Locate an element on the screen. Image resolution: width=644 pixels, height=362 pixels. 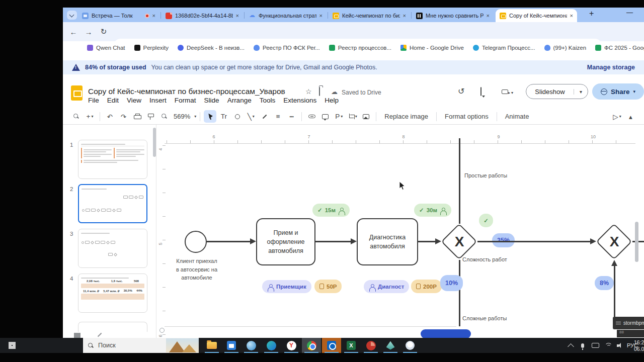
tray-chevron is located at coordinates (571, 345).